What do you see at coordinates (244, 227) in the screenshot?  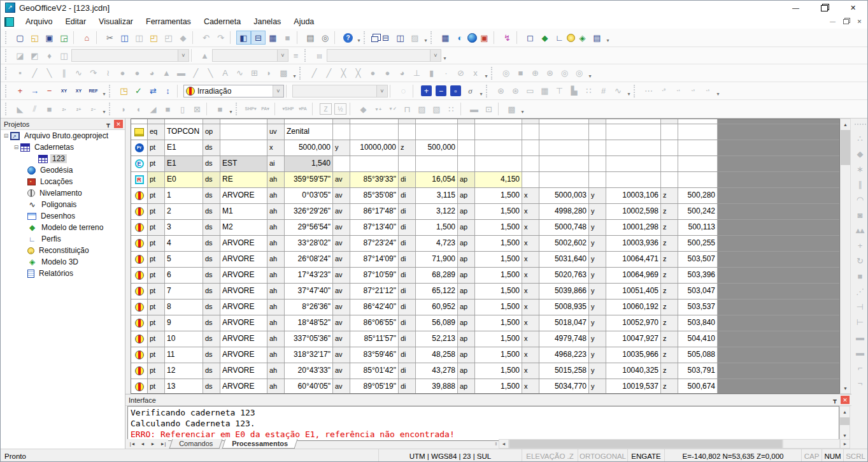 I see `cell-value: M2` at bounding box center [244, 227].